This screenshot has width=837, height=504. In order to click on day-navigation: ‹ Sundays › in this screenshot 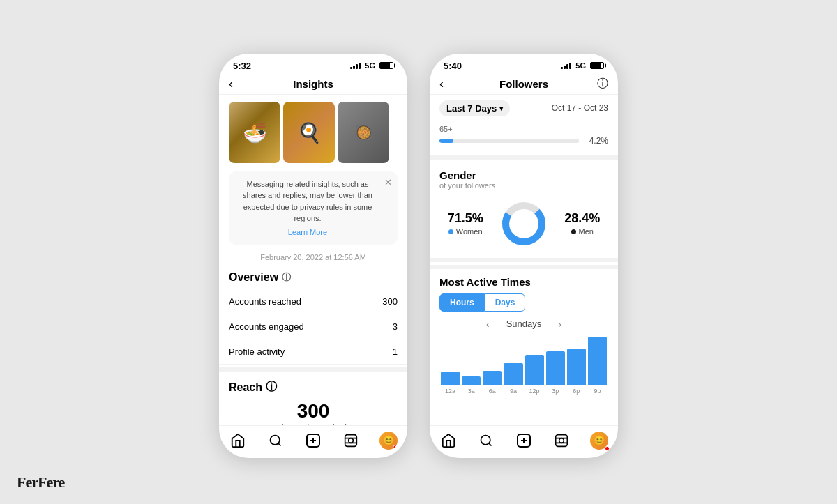, I will do `click(524, 324)`.